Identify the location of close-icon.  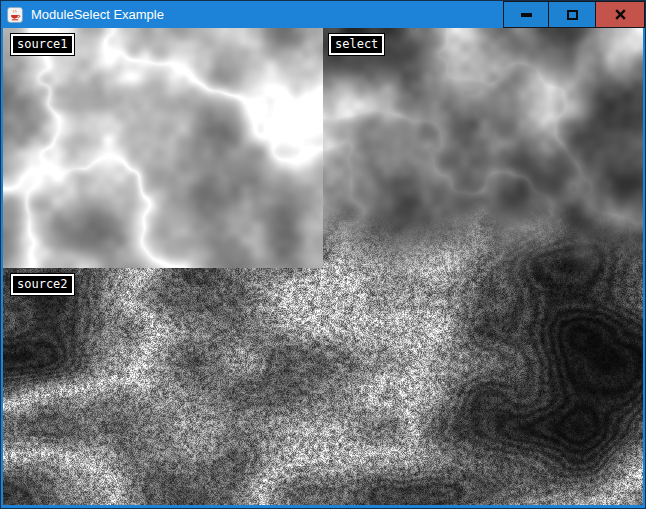
(620, 14).